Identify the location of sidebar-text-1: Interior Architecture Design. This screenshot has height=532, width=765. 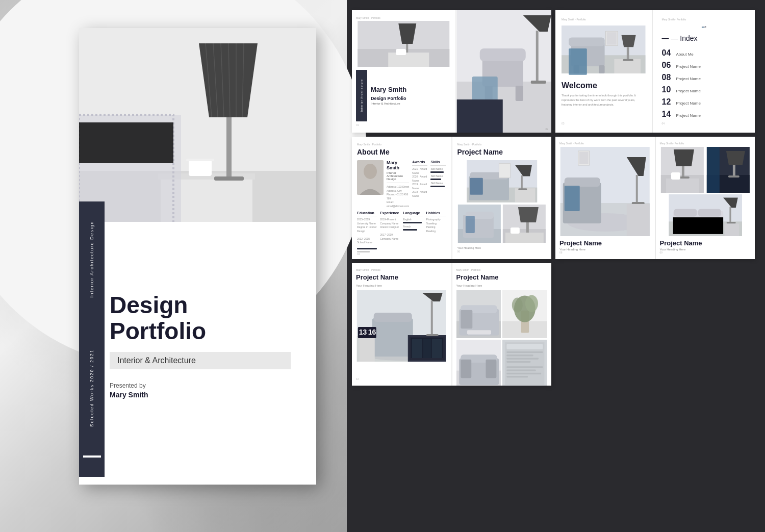
(92, 259).